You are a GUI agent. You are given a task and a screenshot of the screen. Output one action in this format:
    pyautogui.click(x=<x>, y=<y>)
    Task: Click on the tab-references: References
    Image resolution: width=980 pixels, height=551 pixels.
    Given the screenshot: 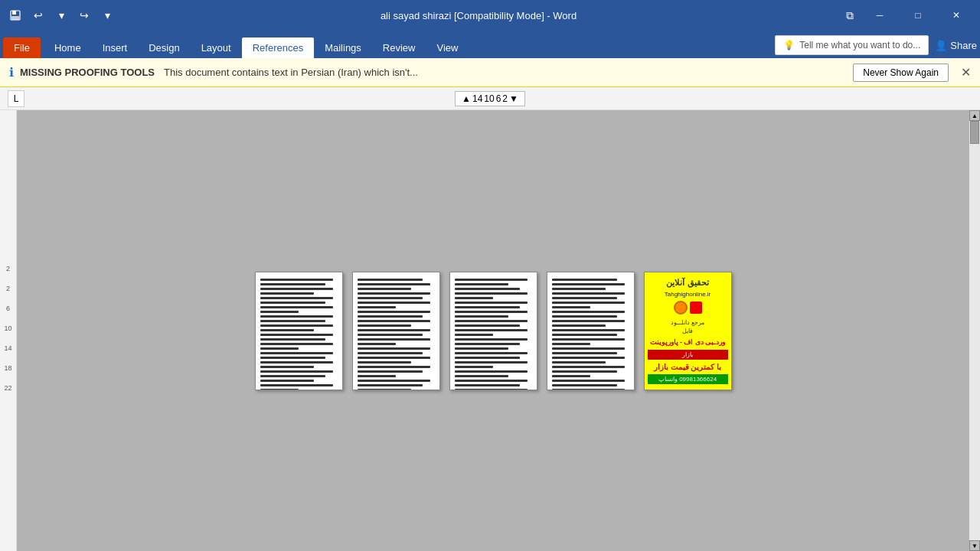 What is the action you would take?
    pyautogui.click(x=278, y=47)
    